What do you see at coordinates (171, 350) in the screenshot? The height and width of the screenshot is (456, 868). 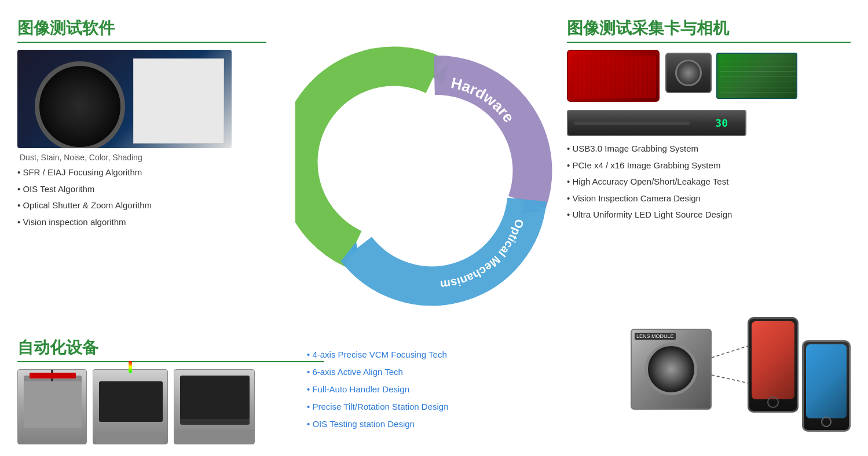 I see `automation-title: 自动化设备` at bounding box center [171, 350].